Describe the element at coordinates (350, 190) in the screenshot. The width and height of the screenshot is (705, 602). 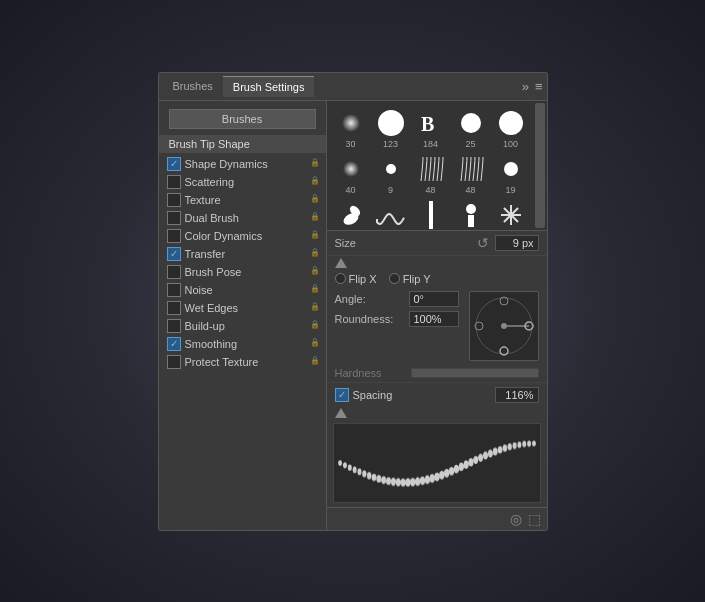
I see `brush-size-number: 40` at that location.